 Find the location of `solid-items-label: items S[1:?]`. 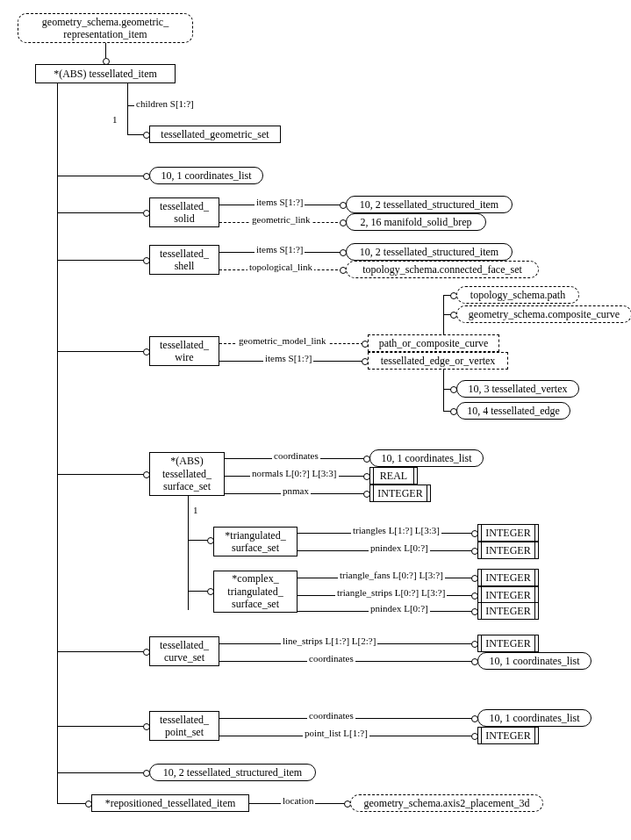

solid-items-label: items S[1:?] is located at coordinates (279, 202).